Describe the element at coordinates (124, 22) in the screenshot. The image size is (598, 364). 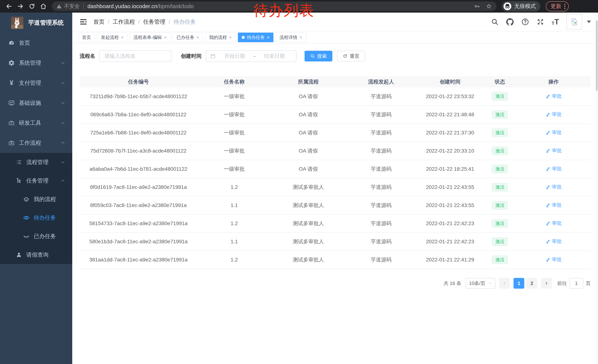
I see `breadcrumb-item: 工作流程` at that location.